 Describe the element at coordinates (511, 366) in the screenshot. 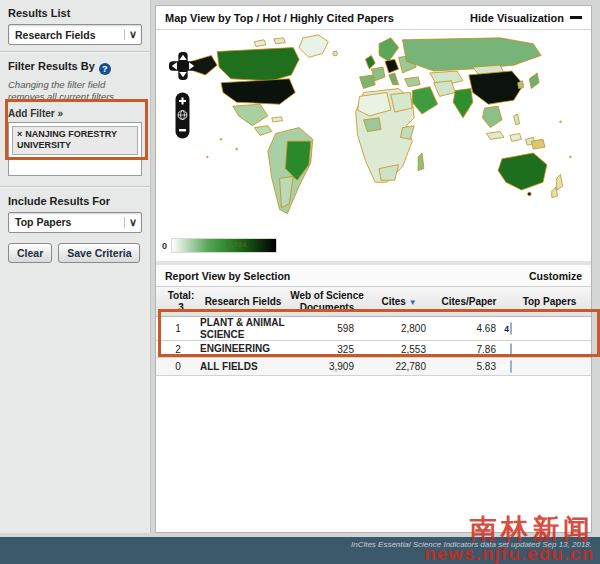

I see `top-papers-bar: 25` at that location.